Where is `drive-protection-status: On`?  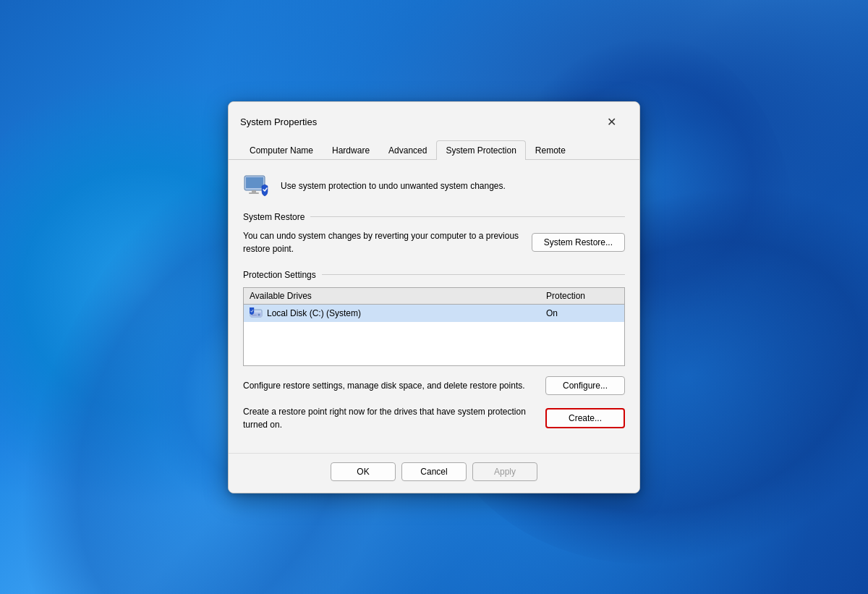
drive-protection-status: On is located at coordinates (552, 313).